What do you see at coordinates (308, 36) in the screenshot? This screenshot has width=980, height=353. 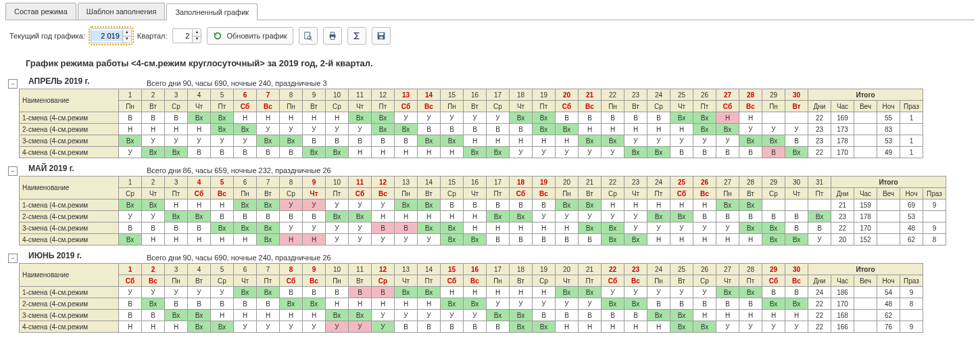 I see `preview-button` at bounding box center [308, 36].